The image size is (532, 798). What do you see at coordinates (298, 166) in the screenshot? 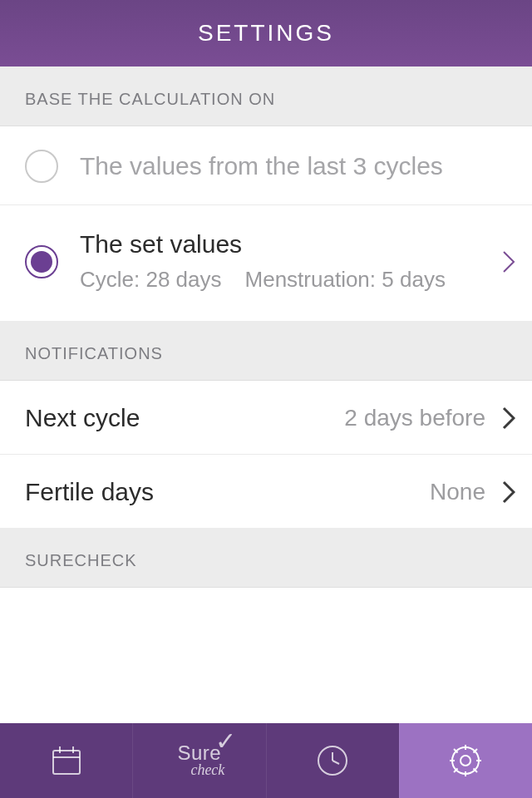
I see `option-last-cycles-label: The values from the last 3 cycles` at bounding box center [298, 166].